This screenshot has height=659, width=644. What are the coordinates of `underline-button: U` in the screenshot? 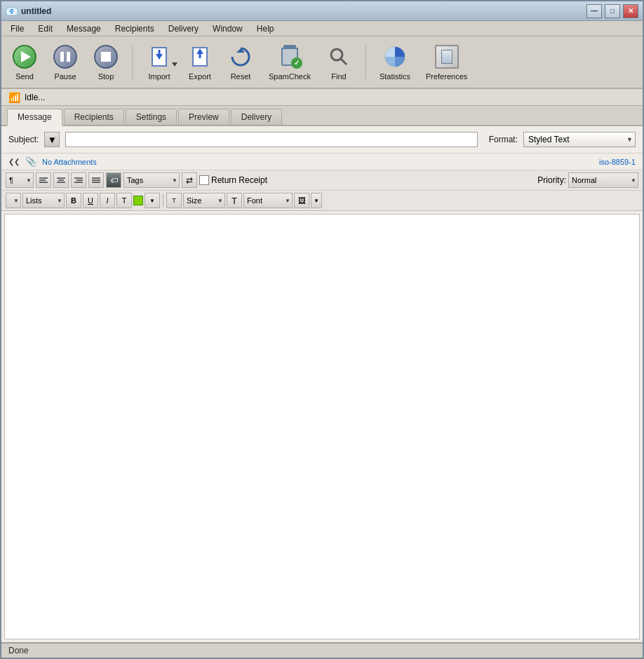 It's located at (90, 201).